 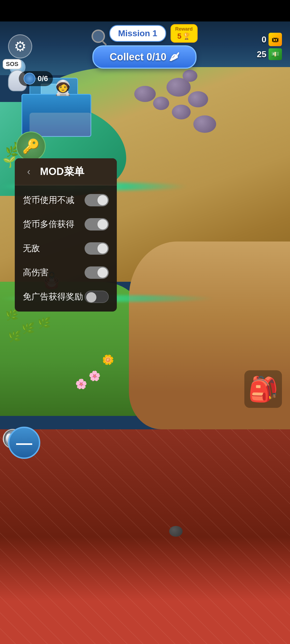 I want to click on backpack-icon: 🎒, so click(x=263, y=389).